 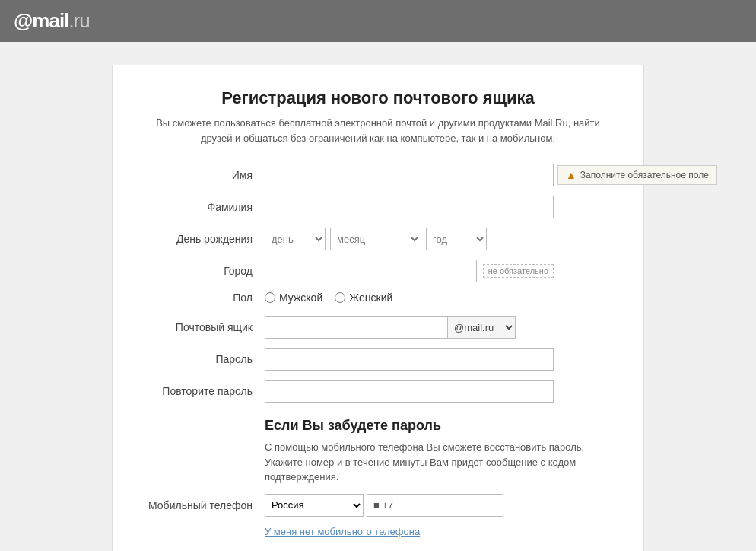 What do you see at coordinates (378, 359) in the screenshot?
I see `password-row: Пароль` at bounding box center [378, 359].